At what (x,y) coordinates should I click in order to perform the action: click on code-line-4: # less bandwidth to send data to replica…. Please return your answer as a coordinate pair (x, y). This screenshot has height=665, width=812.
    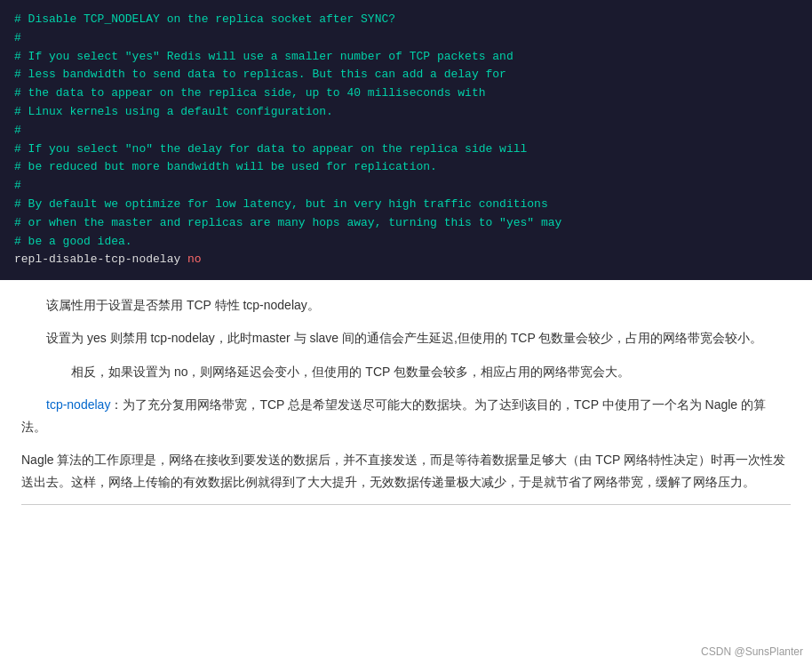
    Looking at the image, I should click on (406, 75).